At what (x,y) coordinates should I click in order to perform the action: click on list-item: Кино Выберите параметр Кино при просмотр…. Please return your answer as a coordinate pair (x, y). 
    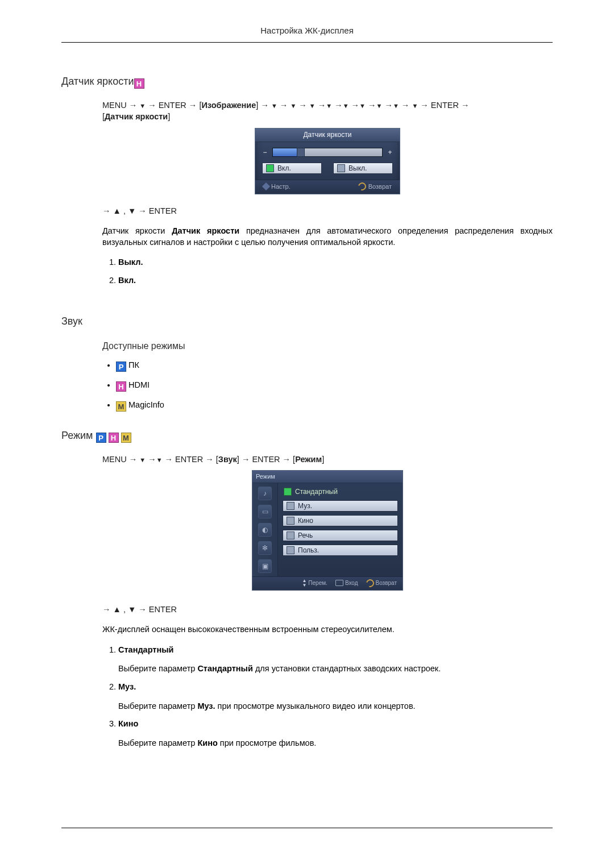
    Looking at the image, I should click on (335, 733).